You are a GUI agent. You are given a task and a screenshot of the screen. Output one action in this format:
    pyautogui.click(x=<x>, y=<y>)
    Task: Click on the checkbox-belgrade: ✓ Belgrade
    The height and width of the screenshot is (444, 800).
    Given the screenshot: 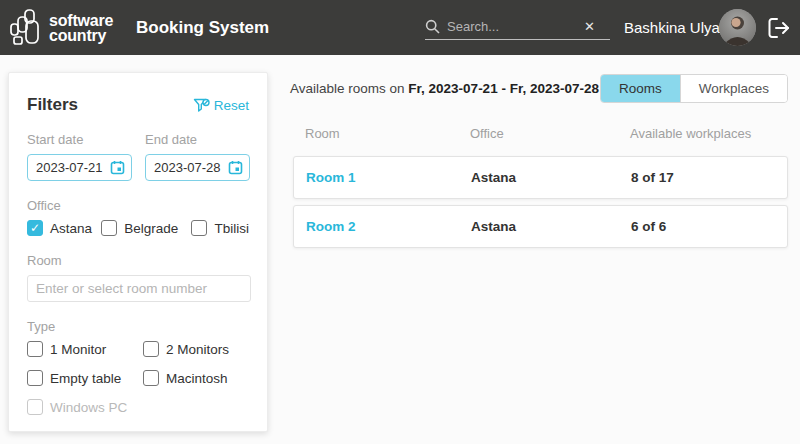 What is the action you would take?
    pyautogui.click(x=146, y=228)
    